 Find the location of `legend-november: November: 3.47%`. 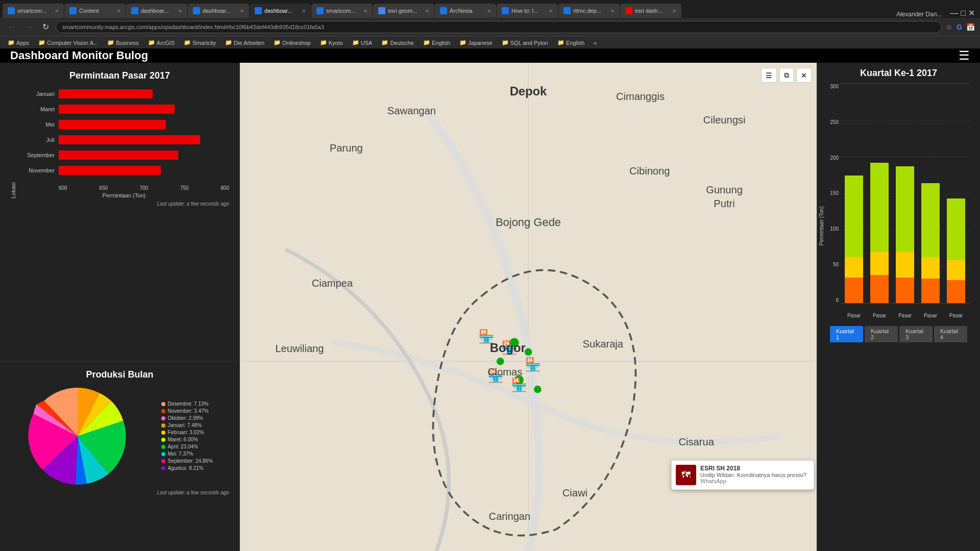

legend-november: November: 3.47% is located at coordinates (187, 411).